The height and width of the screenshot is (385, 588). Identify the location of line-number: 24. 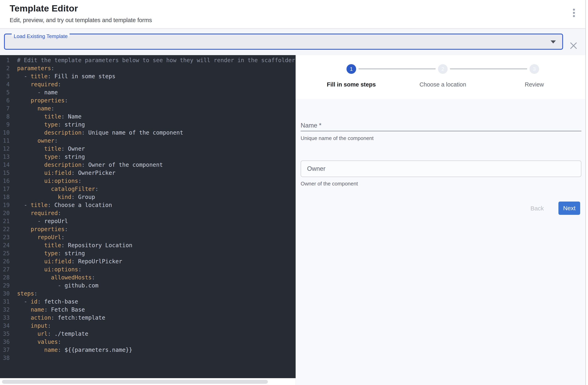
(5, 245).